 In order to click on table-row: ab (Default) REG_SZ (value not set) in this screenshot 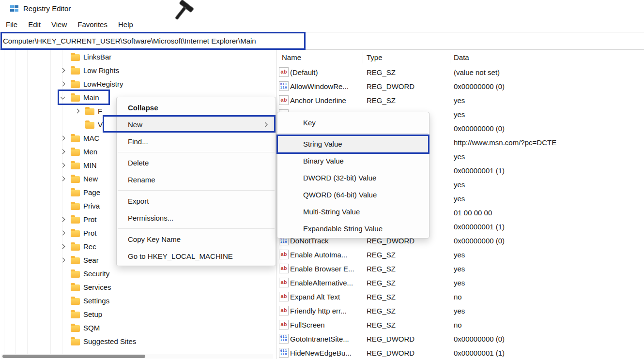, I will do `click(460, 73)`.